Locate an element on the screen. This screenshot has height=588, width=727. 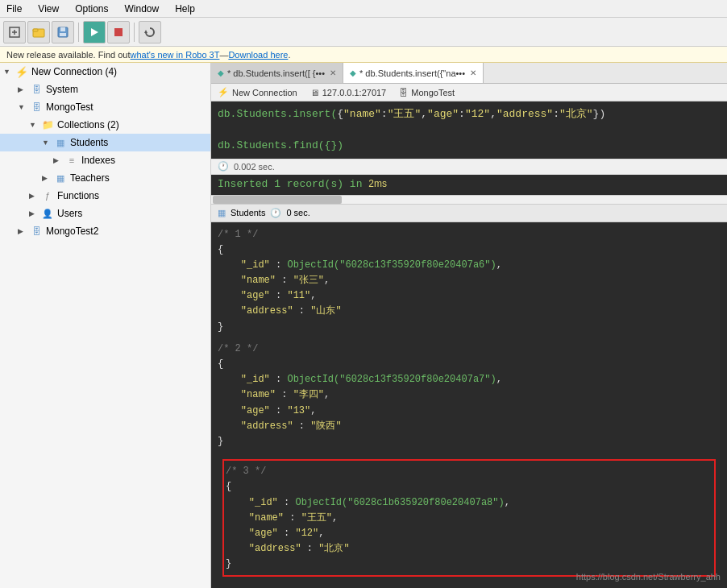
download-link: Download here is located at coordinates (258, 55).